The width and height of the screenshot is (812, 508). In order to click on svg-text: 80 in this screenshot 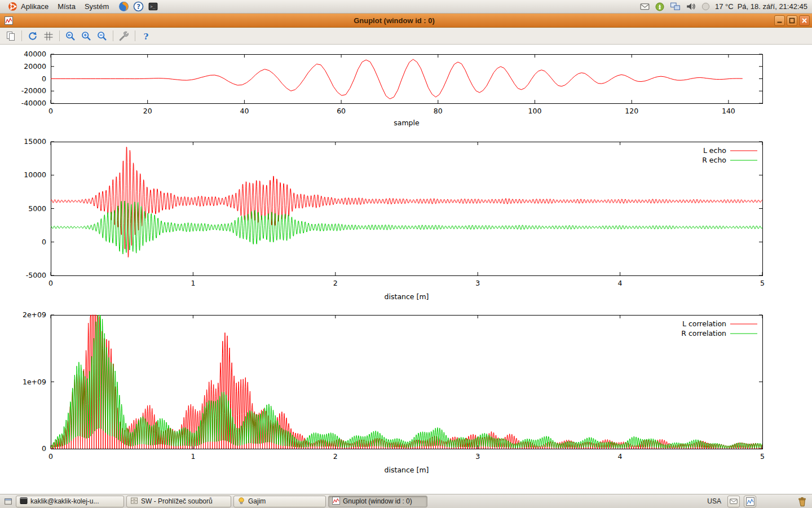, I will do `click(438, 111)`.